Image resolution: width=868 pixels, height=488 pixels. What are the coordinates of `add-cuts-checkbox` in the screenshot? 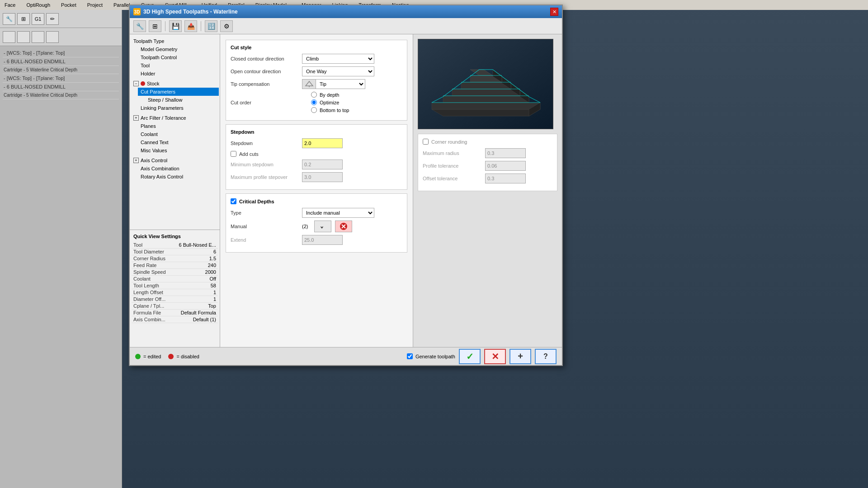 It's located at (233, 154).